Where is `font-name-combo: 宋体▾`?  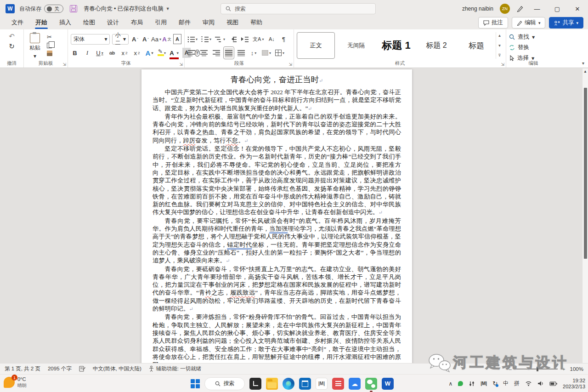 font-name-combo: 宋体▾ is located at coordinates (90, 40).